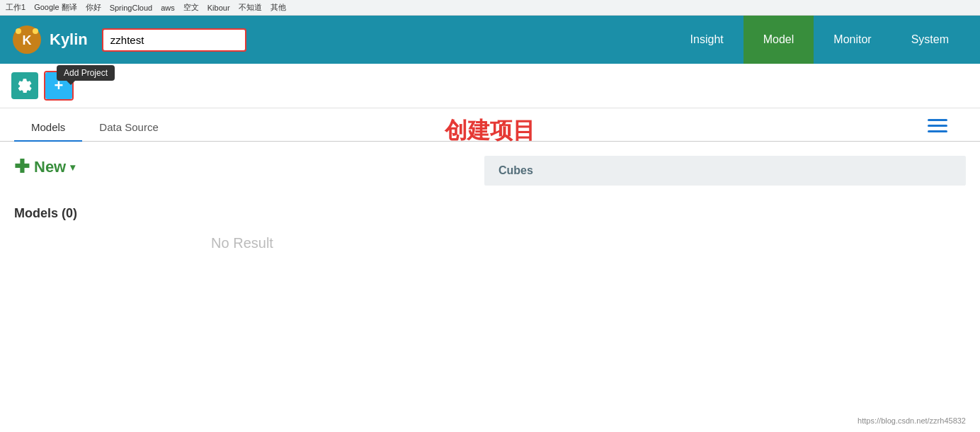 This screenshot has height=432, width=980. Describe the element at coordinates (820, 40) in the screenshot. I see `nav-items: Insight Model Monitor System` at that location.